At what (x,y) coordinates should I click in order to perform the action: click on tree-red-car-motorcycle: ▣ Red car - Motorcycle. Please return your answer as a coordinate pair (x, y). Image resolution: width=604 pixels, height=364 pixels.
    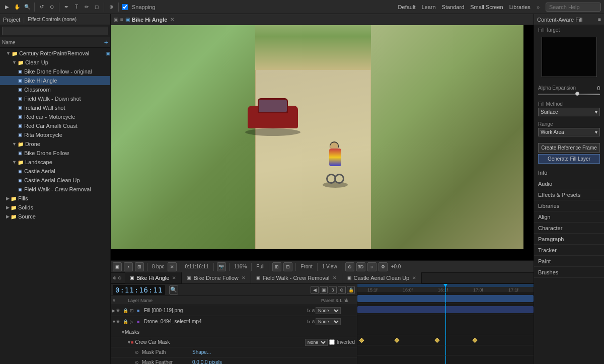
    Looking at the image, I should click on (55, 117).